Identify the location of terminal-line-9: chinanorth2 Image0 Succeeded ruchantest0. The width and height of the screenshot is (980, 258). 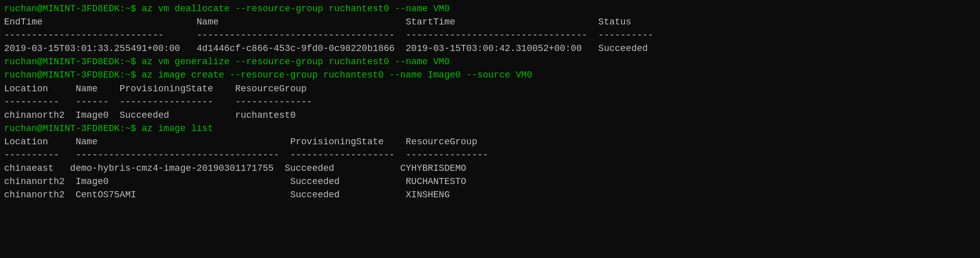
(490, 115).